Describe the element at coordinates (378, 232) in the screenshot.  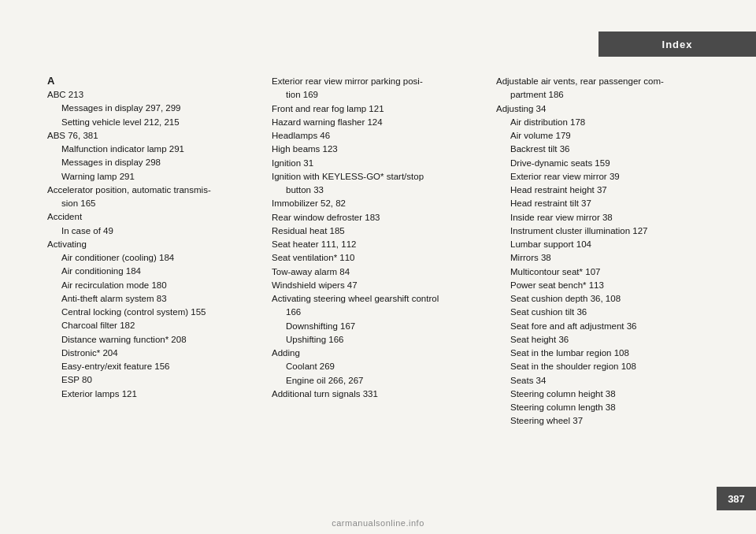
I see `index-entry: Residual heat 185` at that location.